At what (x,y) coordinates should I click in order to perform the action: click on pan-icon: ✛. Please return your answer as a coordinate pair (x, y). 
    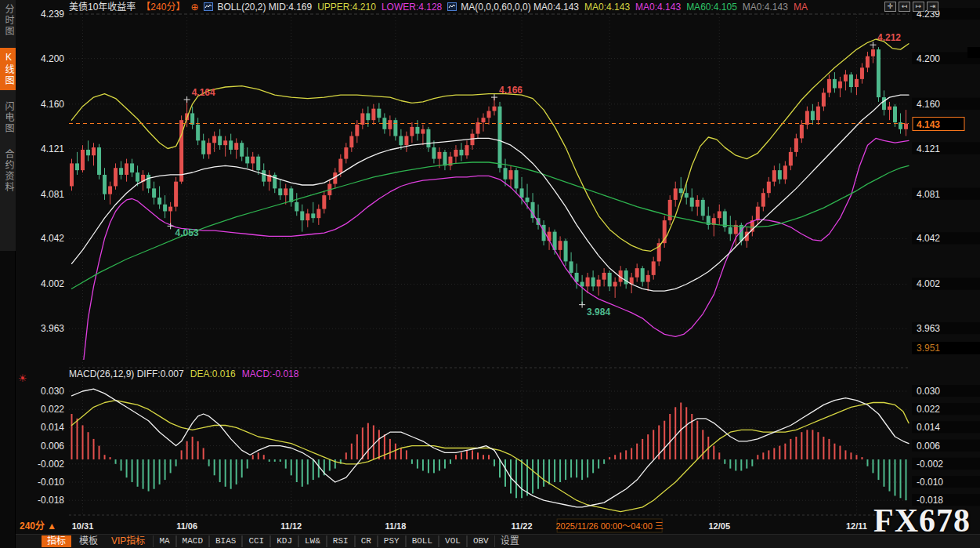
    Looking at the image, I should click on (890, 6).